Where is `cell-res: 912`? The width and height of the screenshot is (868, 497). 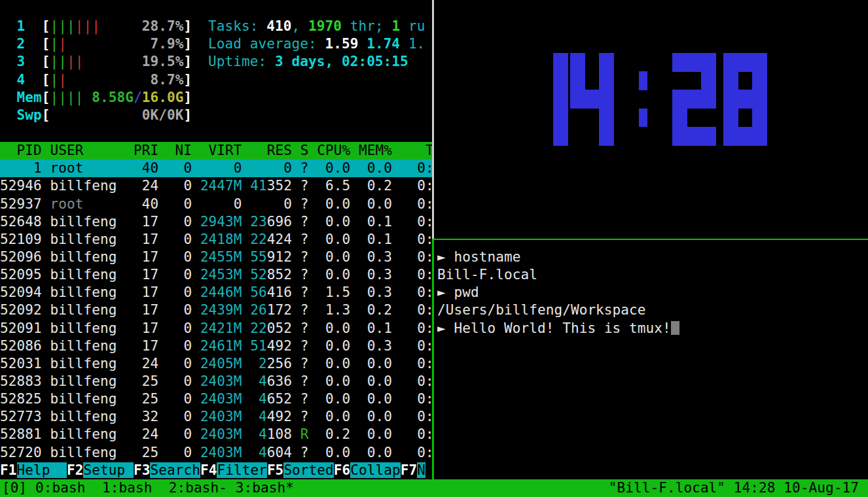
cell-res: 912 is located at coordinates (280, 257).